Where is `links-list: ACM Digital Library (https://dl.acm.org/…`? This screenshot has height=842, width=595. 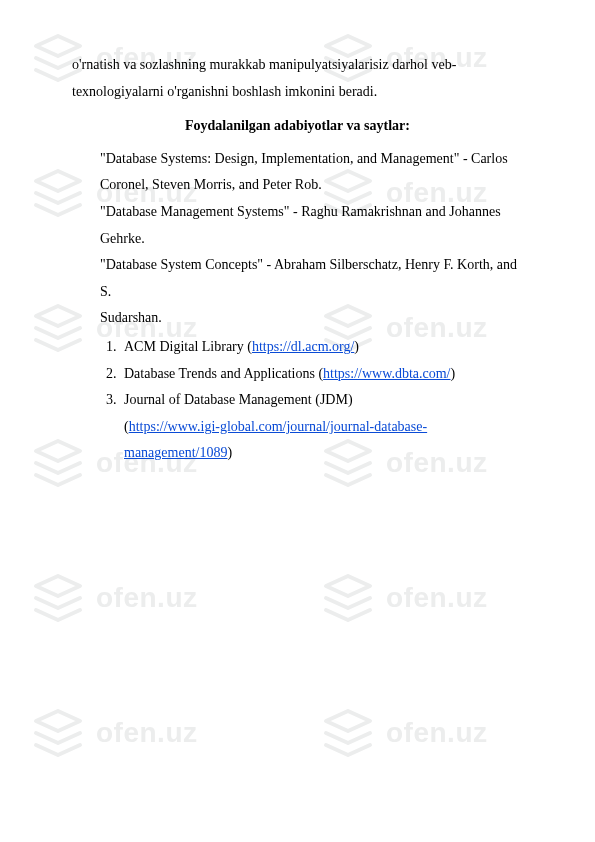 links-list: ACM Digital Library (https://dl.acm.org/… is located at coordinates (312, 400).